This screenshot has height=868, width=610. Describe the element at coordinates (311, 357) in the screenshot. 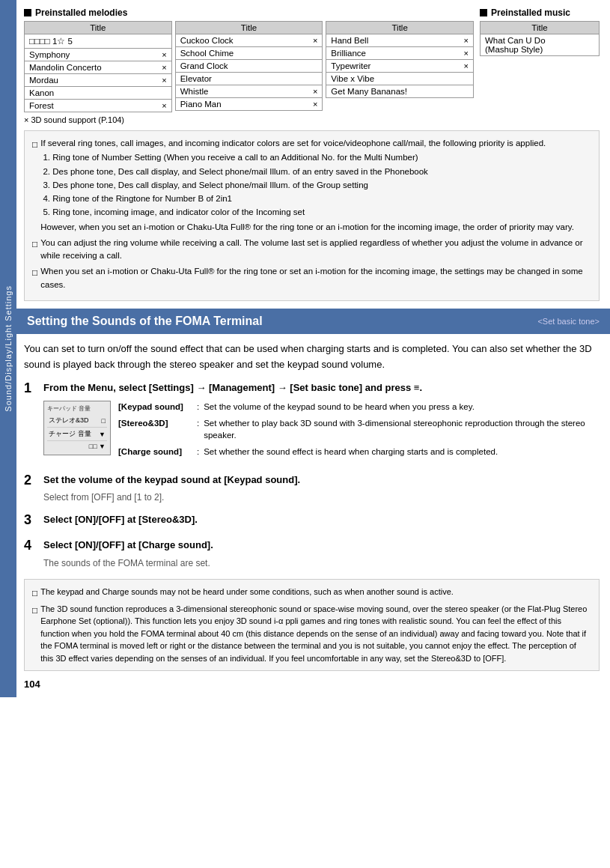

I see `setting-description: You can set to turn on/off the sound eff…` at that location.